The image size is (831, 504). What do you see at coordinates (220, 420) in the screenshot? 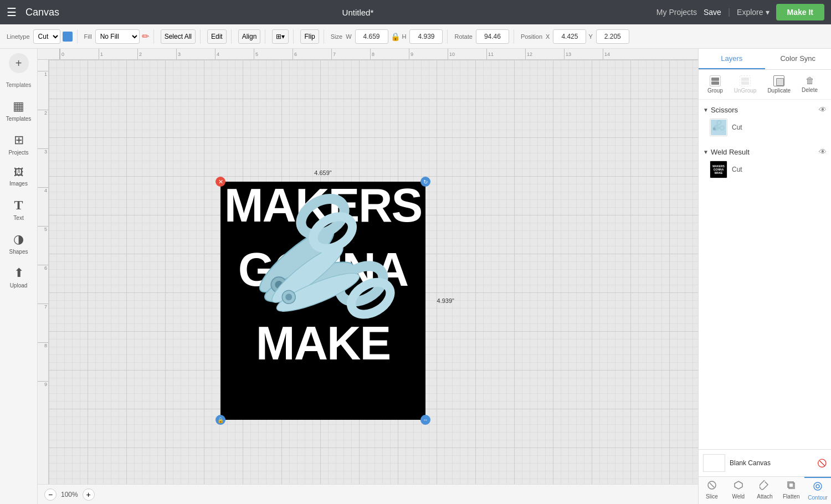
I see `handle-lock: 🔒` at bounding box center [220, 420].